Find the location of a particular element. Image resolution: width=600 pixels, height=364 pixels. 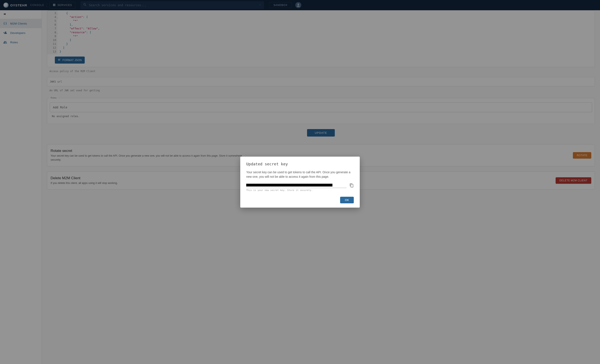

modal-description: Your secret key can be used to get token… is located at coordinates (300, 174).